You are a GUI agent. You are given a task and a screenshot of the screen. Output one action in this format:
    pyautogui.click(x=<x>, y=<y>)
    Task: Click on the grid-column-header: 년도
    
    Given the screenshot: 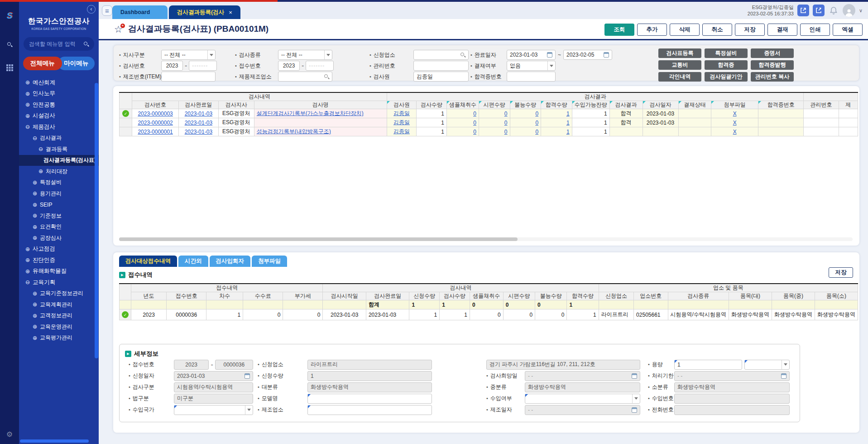 What is the action you would take?
    pyautogui.click(x=149, y=296)
    